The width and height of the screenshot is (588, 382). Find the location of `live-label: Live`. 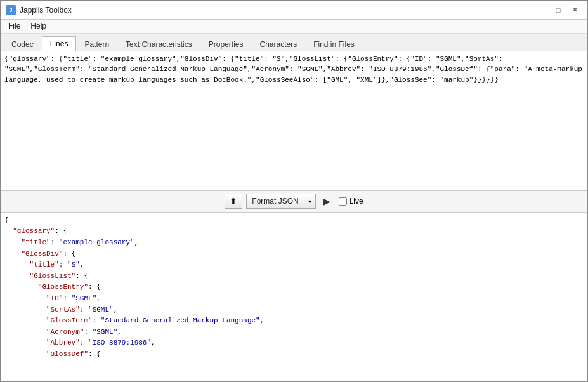

live-label: Live is located at coordinates (356, 201).